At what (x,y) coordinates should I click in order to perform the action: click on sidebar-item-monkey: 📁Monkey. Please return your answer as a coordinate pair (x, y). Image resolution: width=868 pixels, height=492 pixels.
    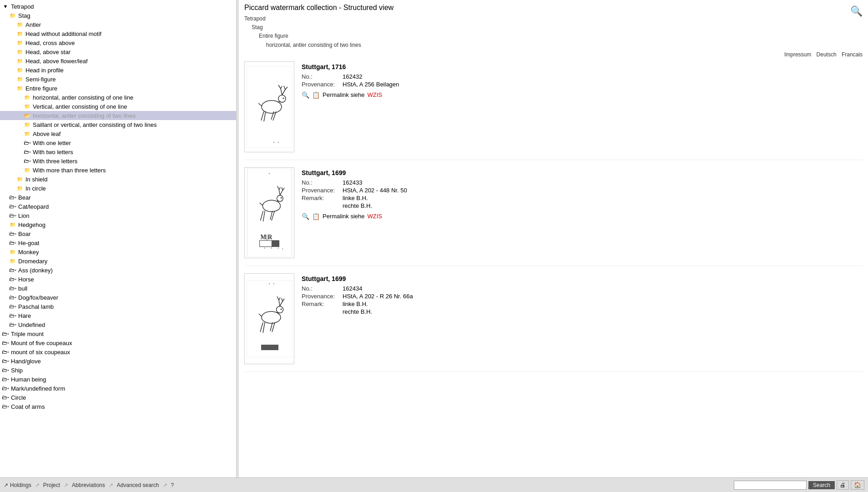
    Looking at the image, I should click on (118, 252).